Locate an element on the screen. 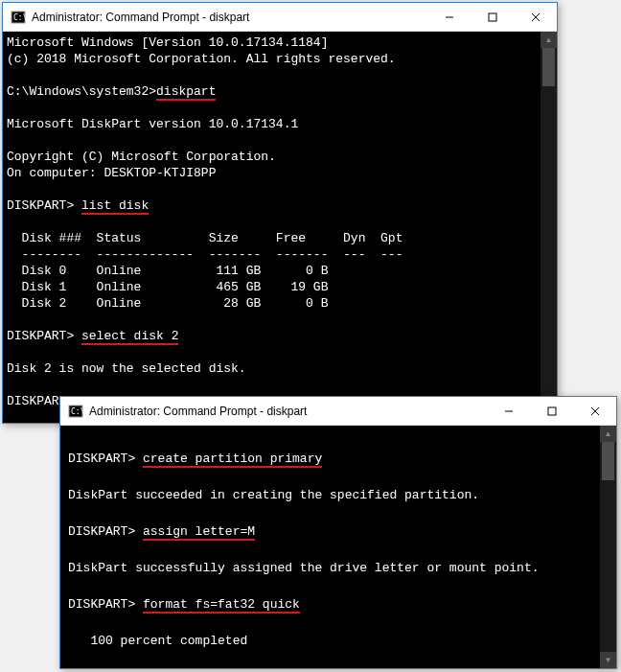 The image size is (621, 672). msg-progress: 100 percent completed is located at coordinates (157, 640).